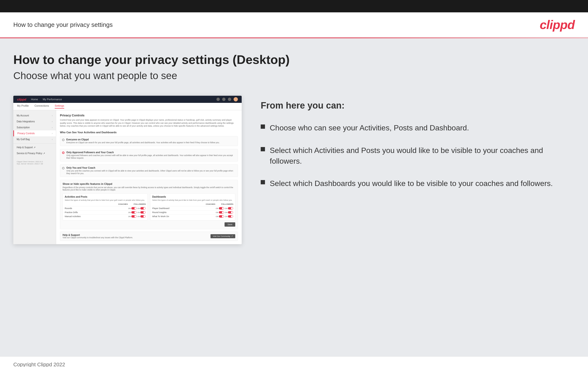 The height and width of the screenshot is (367, 588). What do you see at coordinates (139, 208) in the screenshot?
I see `mock-rounds-followers-on: ON` at bounding box center [139, 208].